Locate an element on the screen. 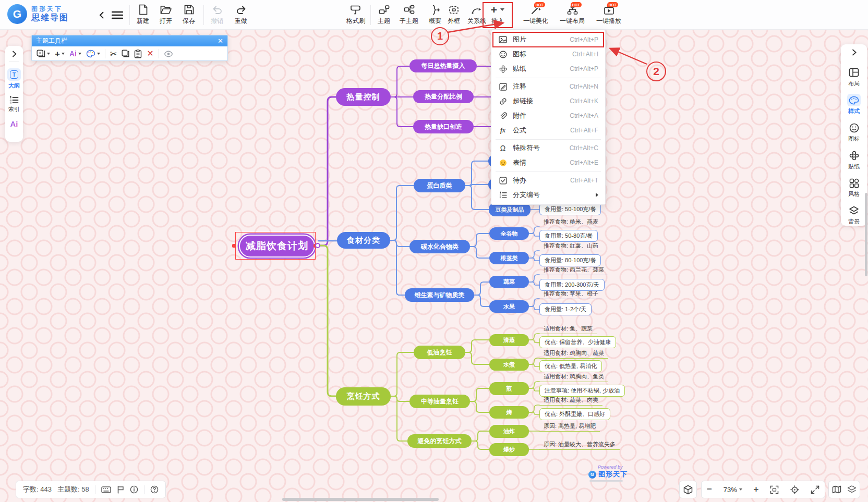 The image size is (868, 502). mindmap-leaf-l1: 食用量: 50-100克/餐 is located at coordinates (570, 210).